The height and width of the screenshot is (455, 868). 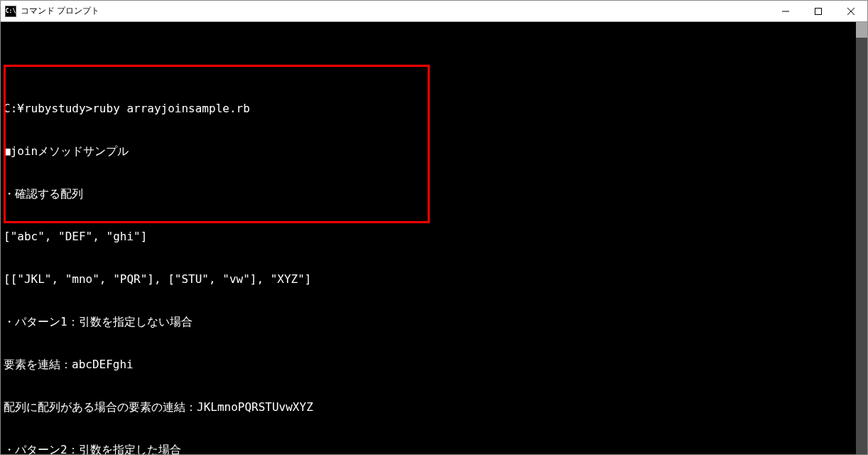 What do you see at coordinates (428, 365) in the screenshot?
I see `output-line: 要素を連結：abcDEFghi` at bounding box center [428, 365].